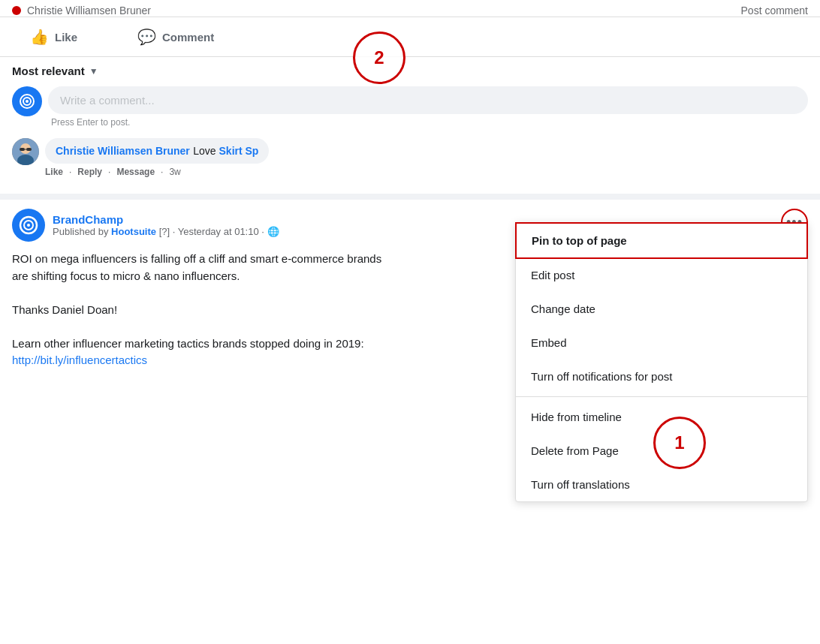 This screenshot has width=820, height=644. What do you see at coordinates (80, 231) in the screenshot?
I see `published-by-text: Published by` at bounding box center [80, 231].